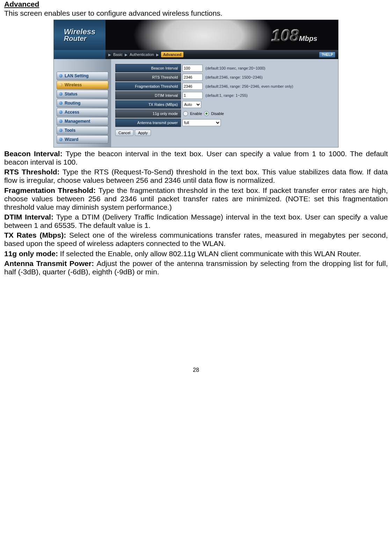  What do you see at coordinates (308, 38) in the screenshot?
I see `speed-unit: Mbps` at bounding box center [308, 38].